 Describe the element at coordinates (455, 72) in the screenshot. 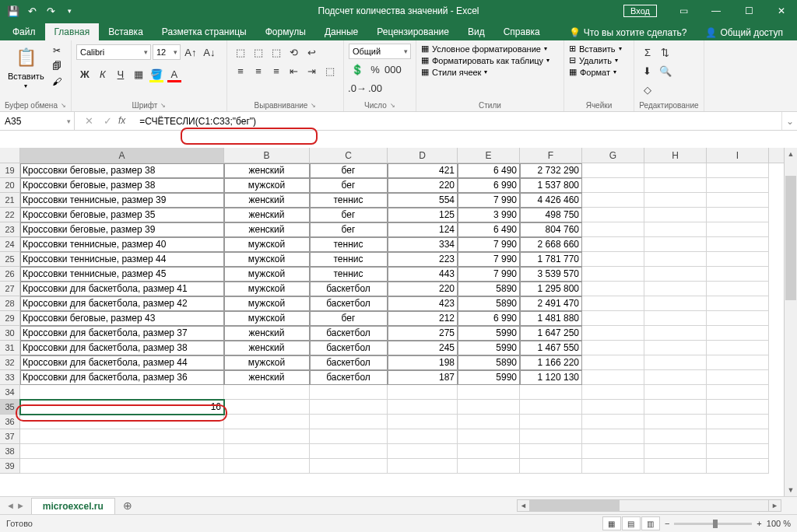

I see `cell-styles-button: ▦Стили ячеек▾` at that location.